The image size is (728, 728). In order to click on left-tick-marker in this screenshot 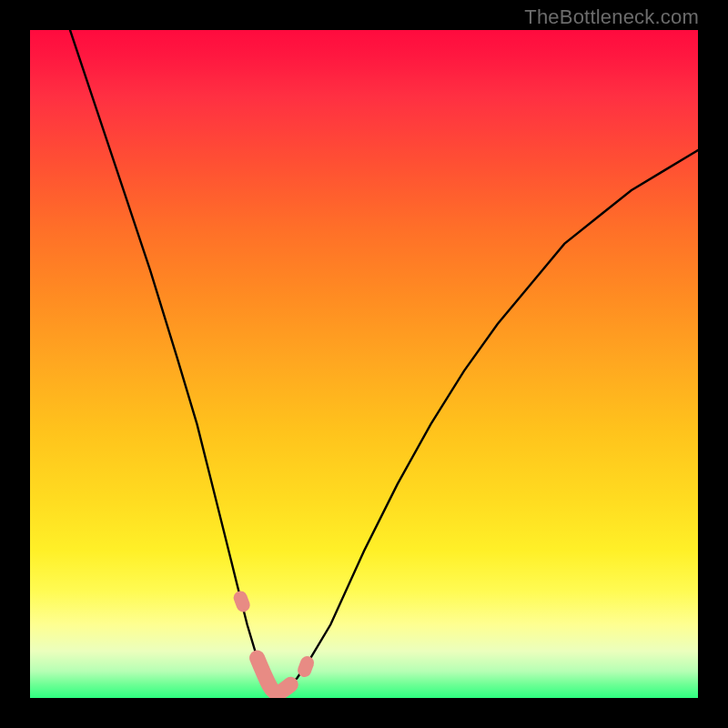, I will do `click(242, 602)`.